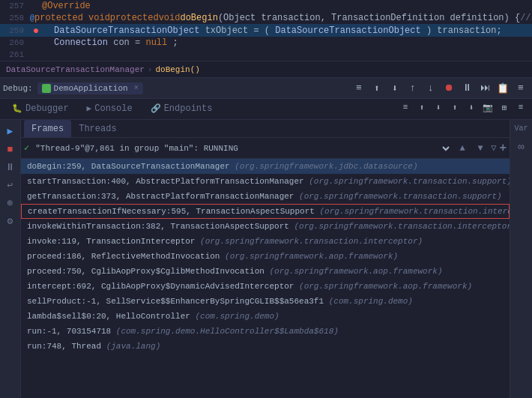 This screenshot has width=532, height=398. What do you see at coordinates (467, 88) in the screenshot?
I see `toolbar-btn-pause: ⏸` at bounding box center [467, 88].